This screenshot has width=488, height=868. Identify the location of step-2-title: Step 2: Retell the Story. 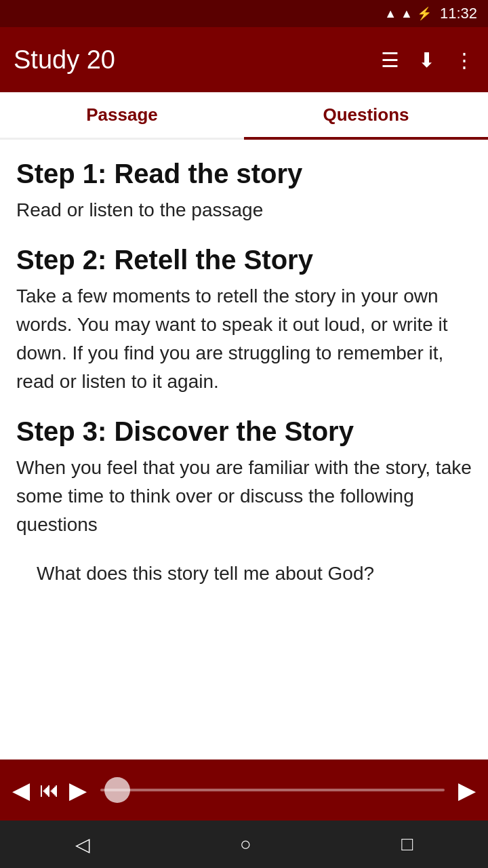
(244, 260).